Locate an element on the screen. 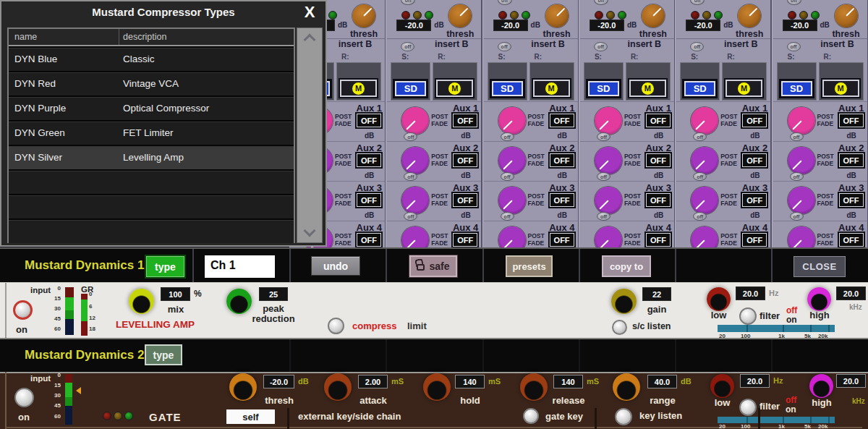  gate-thresh-knob is located at coordinates (243, 387).